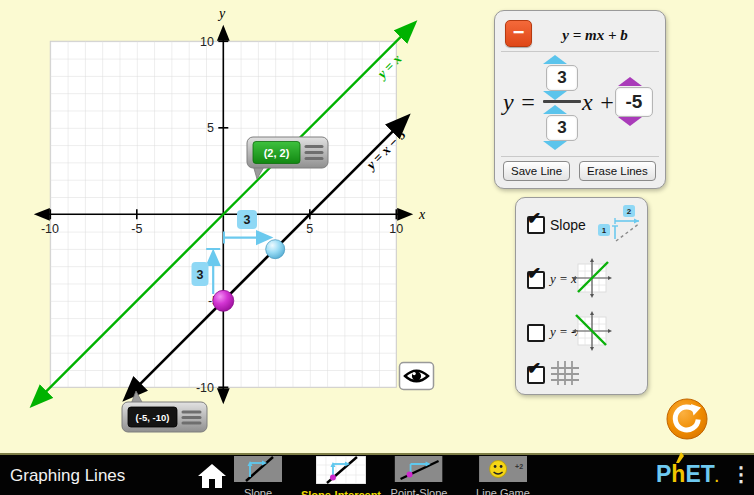 This screenshot has height=495, width=754. What do you see at coordinates (536, 375) in the screenshot?
I see `grid-checkbox: ✔` at bounding box center [536, 375].